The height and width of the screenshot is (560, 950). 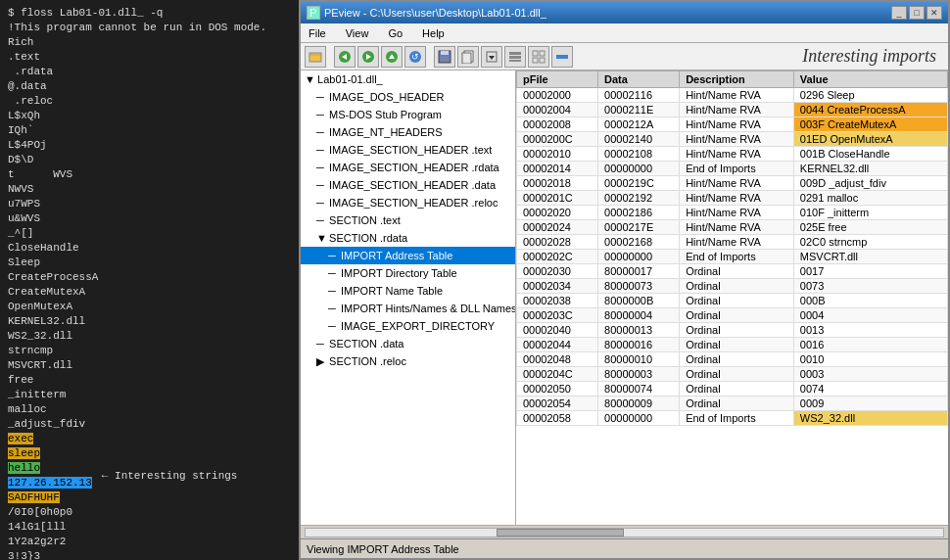 I want to click on tree-item-msdos-stub: ─ MS-DOS Stub Program, so click(x=407, y=115).